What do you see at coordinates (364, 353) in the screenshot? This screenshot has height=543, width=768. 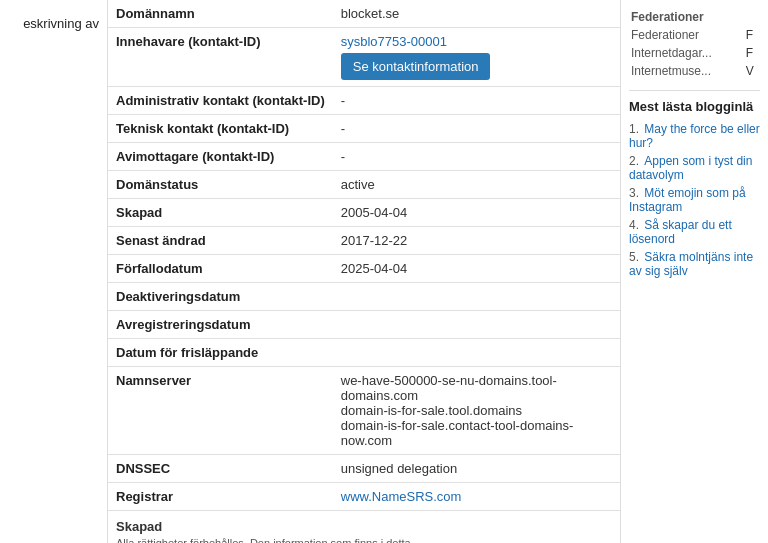 I see `table-row: Datum för frisläppande` at bounding box center [364, 353].